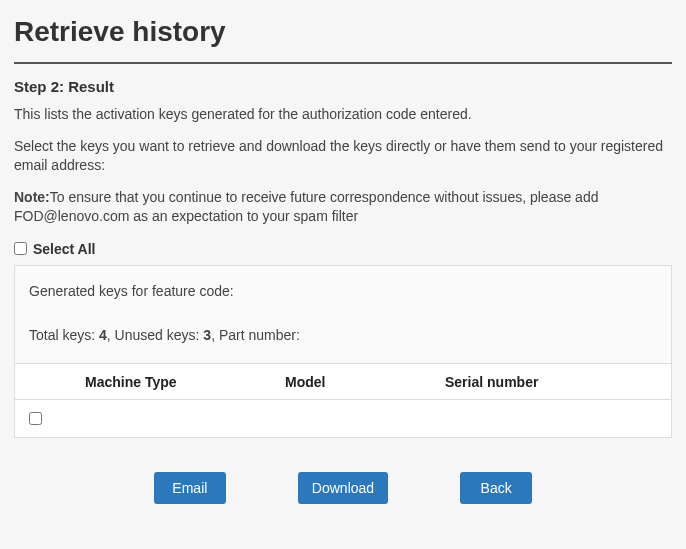  I want to click on table-row, so click(343, 419).